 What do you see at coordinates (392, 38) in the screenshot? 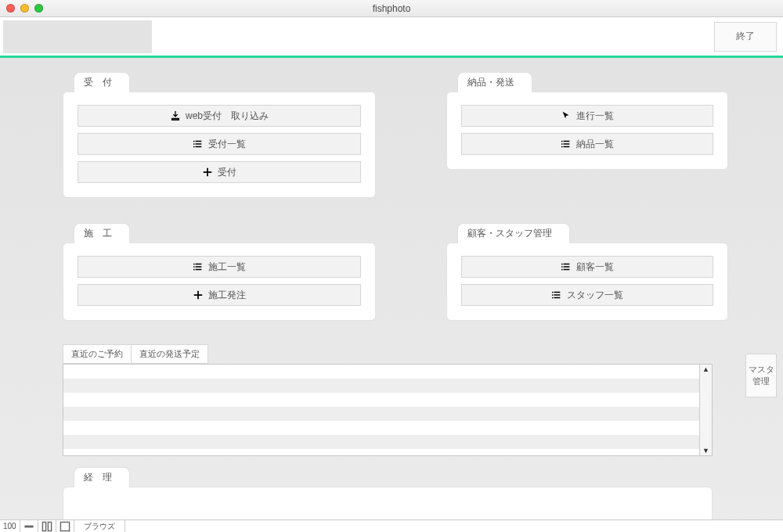
I see `header-bar: 終了` at bounding box center [392, 38].